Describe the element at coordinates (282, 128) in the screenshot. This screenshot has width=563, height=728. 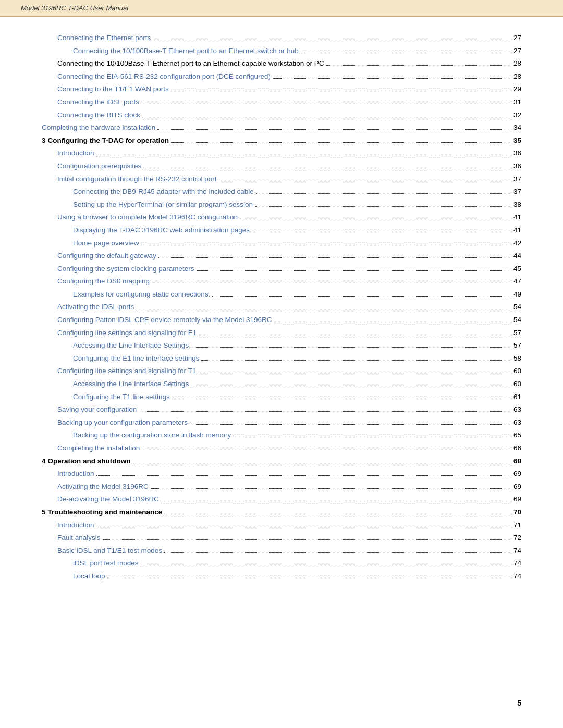
I see `list-item: Completing the hardware installation34` at that location.